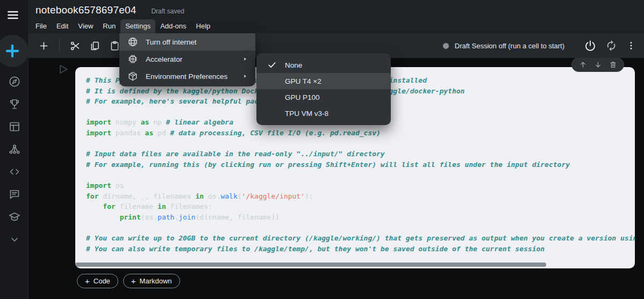  I want to click on menu-run: Run, so click(109, 26).